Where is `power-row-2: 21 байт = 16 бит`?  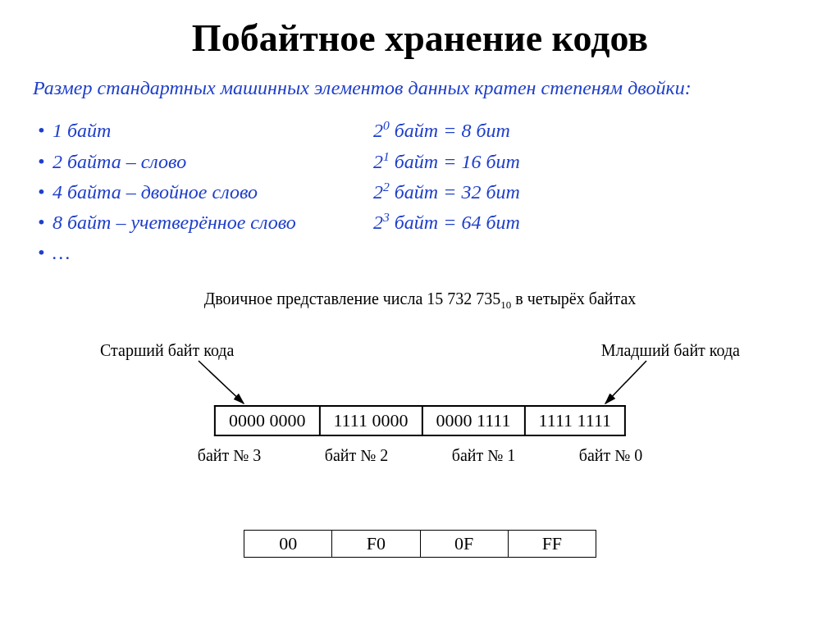
power-row-2: 21 байт = 16 бит is located at coordinates (591, 162).